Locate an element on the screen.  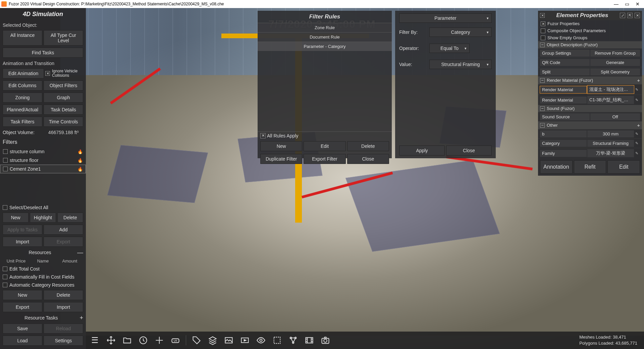
family-value: 万华-梁-矩形梁 is located at coordinates (610, 153).